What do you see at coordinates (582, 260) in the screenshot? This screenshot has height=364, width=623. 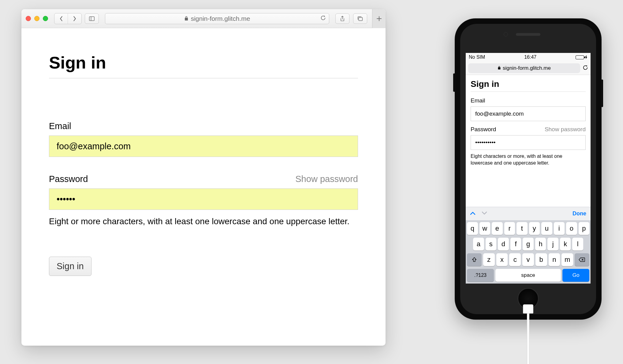 I see `backspace-key` at bounding box center [582, 260].